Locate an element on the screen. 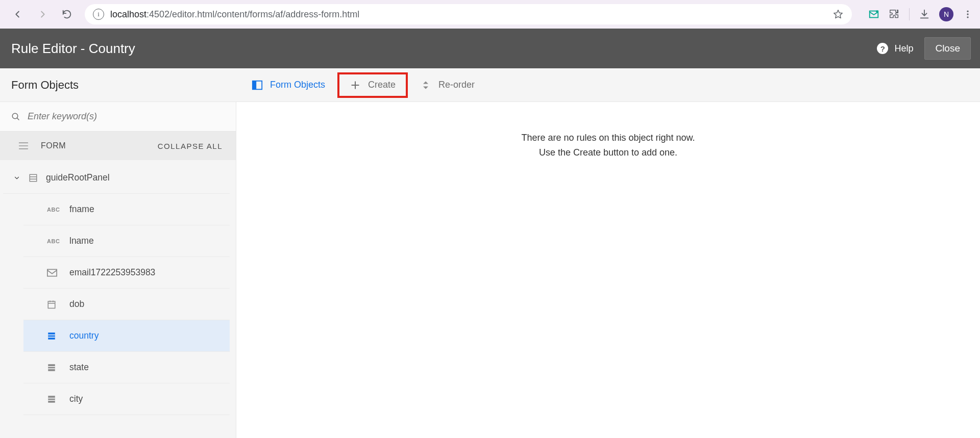  puzzle-icon is located at coordinates (894, 14).